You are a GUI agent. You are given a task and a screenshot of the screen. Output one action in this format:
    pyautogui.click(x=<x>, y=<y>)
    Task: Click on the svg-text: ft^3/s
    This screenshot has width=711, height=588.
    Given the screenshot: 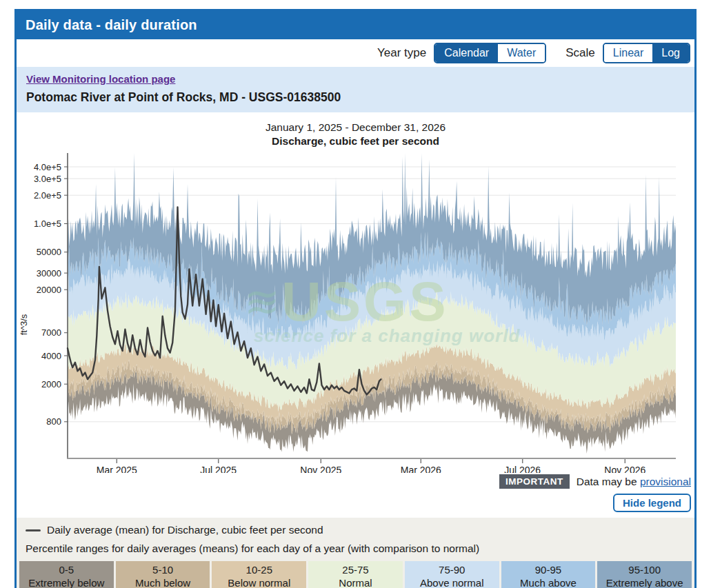 What is the action you would take?
    pyautogui.click(x=23, y=324)
    